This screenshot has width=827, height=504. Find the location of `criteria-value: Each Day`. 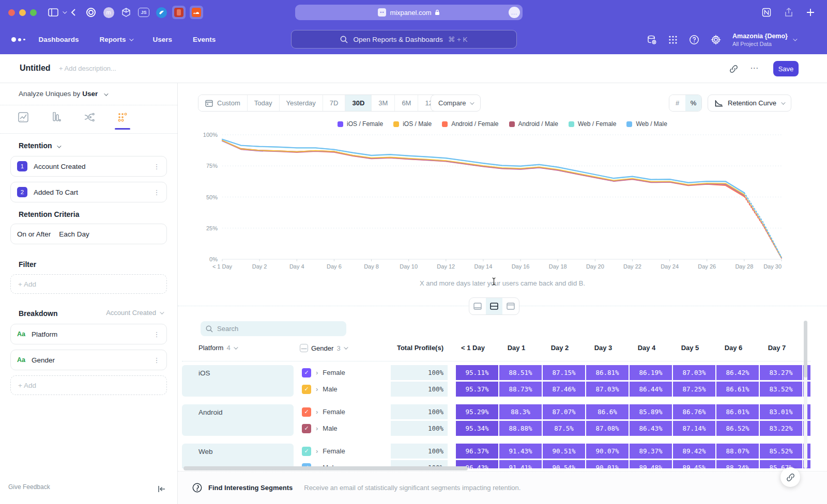

criteria-value: Each Day is located at coordinates (74, 234).